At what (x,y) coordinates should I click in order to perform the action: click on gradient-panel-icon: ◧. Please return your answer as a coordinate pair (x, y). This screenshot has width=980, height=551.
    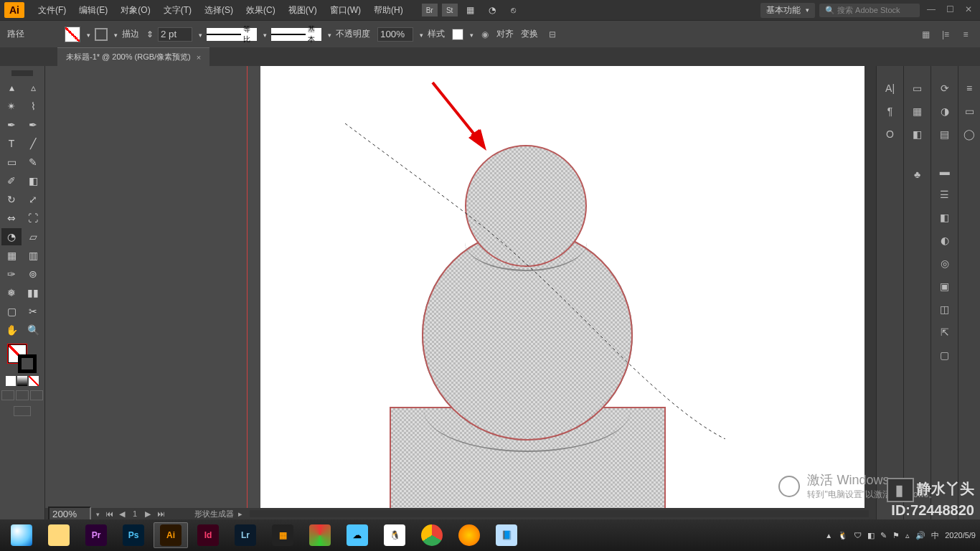
    Looking at the image, I should click on (945, 217).